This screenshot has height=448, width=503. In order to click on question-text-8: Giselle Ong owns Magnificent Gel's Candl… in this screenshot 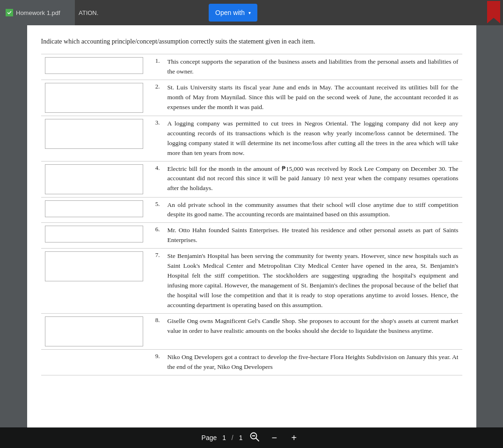, I will do `click(313, 331)`.